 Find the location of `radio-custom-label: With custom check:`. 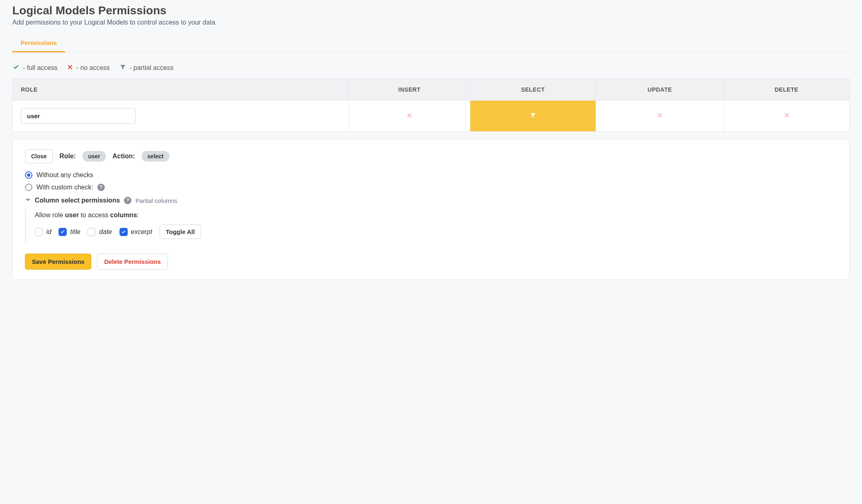

radio-custom-label: With custom check: is located at coordinates (65, 187).